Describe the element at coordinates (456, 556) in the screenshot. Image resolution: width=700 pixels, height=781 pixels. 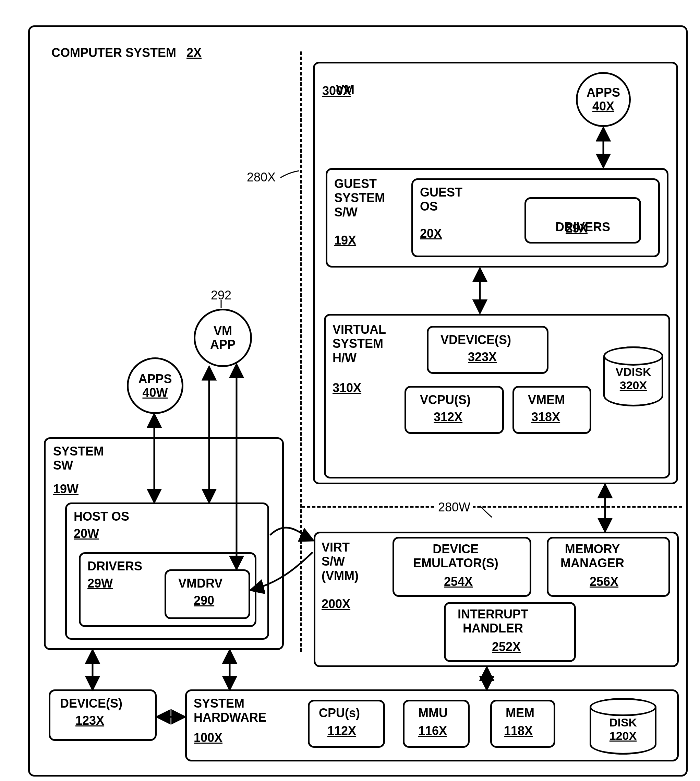
I see `device-emulator-title: DEVICE EMULATOR(S)` at that location.